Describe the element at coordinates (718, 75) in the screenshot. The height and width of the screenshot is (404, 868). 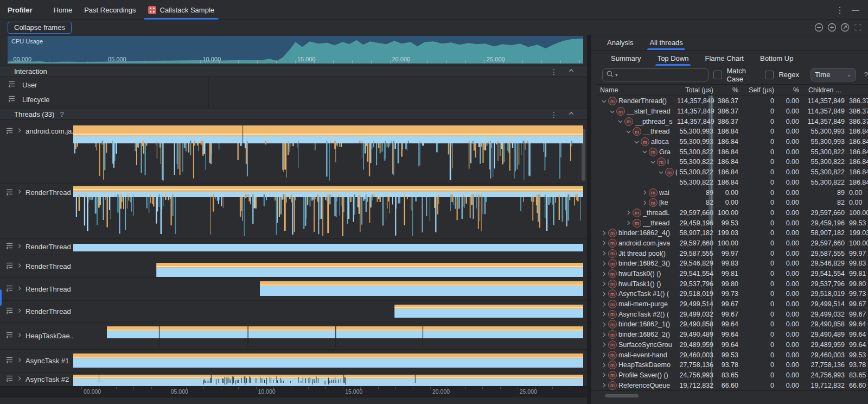
I see `match-case-checkbox` at that location.